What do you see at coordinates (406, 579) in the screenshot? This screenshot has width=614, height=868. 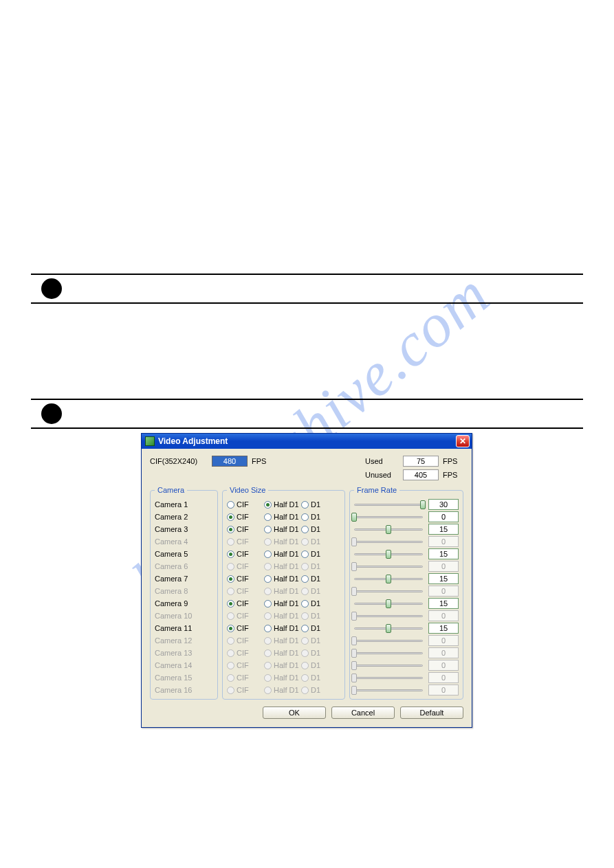 I see `frame-rate-row: 15` at bounding box center [406, 579].